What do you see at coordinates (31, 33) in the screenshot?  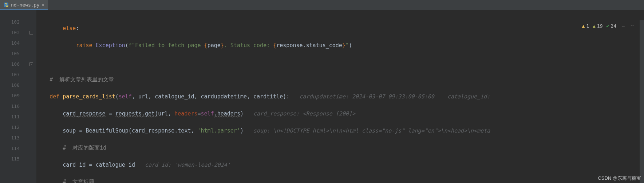 I see `fold-end-icon: -` at bounding box center [31, 33].